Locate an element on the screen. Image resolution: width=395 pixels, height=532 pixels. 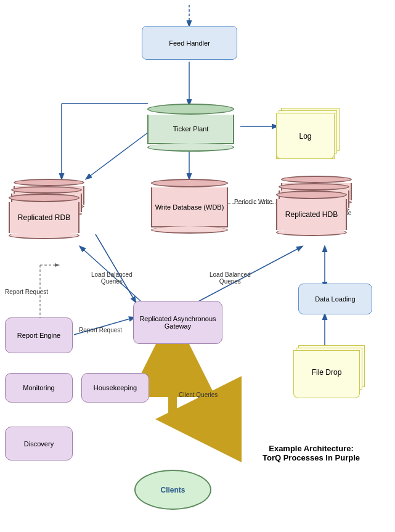
replicated-gateway-label: Replicated Asynchronous Gateway is located at coordinates (177, 322).